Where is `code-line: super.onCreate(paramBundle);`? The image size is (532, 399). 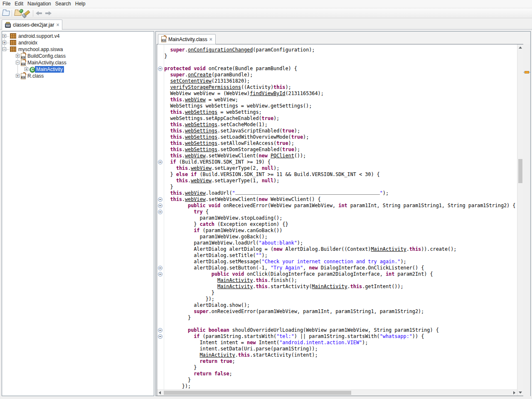
code-line: super.onCreate(paramBundle); is located at coordinates (205, 75).